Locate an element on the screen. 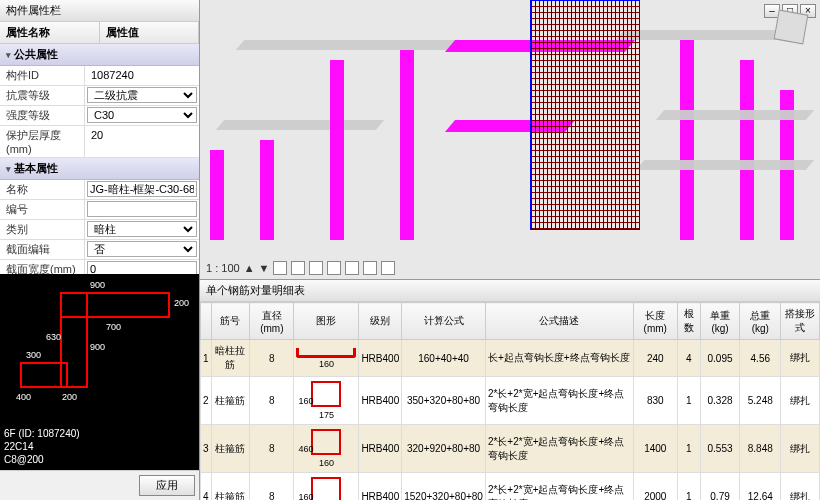  prop-row: 名称 is located at coordinates (100, 190).